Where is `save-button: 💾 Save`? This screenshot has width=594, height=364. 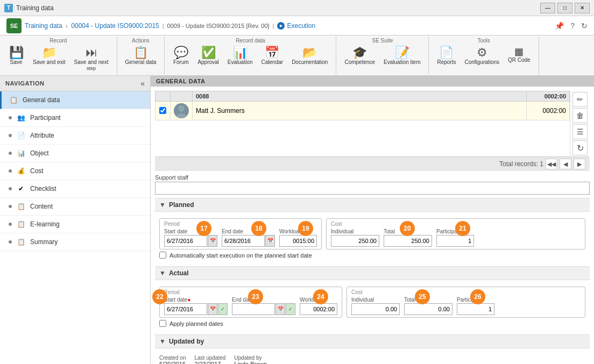 save-button: 💾 Save is located at coordinates (16, 56).